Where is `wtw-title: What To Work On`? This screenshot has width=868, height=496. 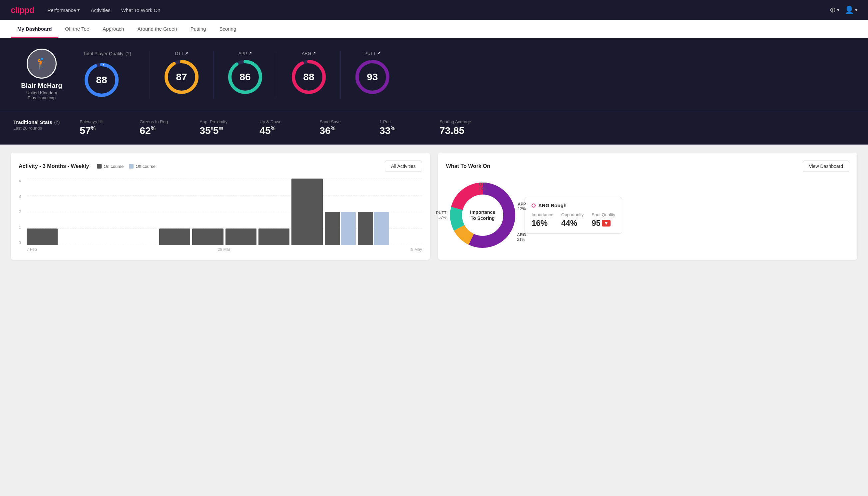 wtw-title: What To Work On is located at coordinates (468, 166).